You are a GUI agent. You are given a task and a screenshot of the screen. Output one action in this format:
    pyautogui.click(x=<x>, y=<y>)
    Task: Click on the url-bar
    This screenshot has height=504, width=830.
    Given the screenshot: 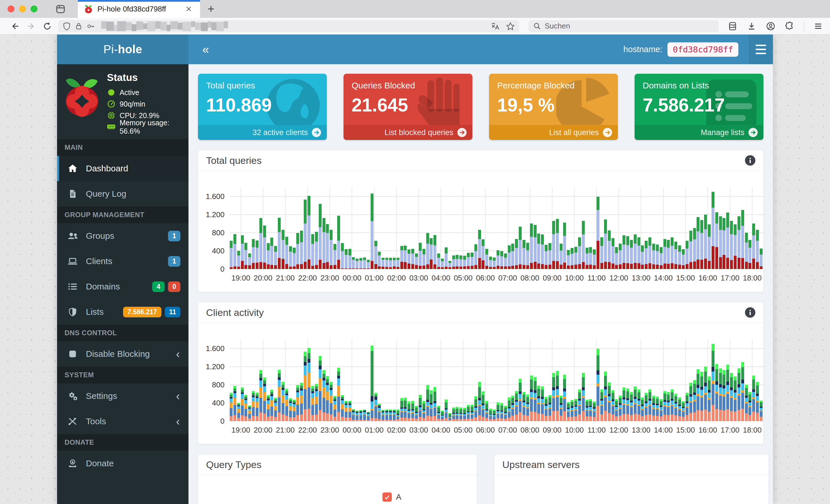 What is the action you would take?
    pyautogui.click(x=289, y=26)
    